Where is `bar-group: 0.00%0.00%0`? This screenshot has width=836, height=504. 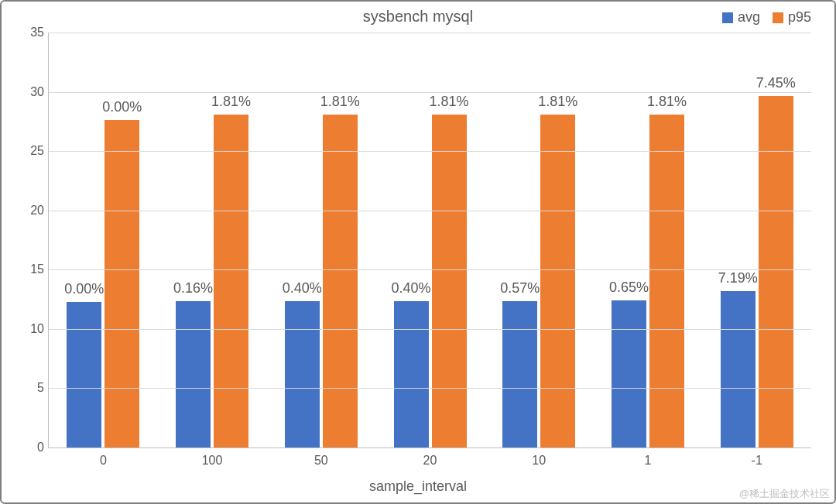 bar-group: 0.00%0.00%0 is located at coordinates (104, 240).